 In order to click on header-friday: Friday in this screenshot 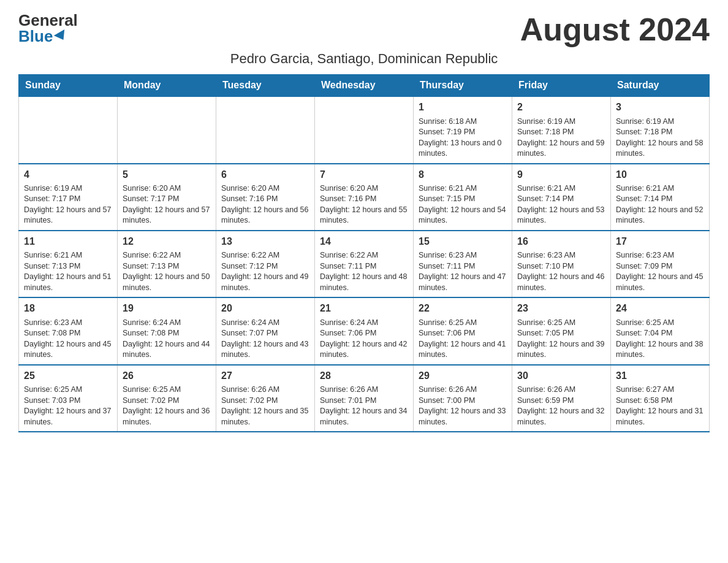, I will do `click(561, 86)`.